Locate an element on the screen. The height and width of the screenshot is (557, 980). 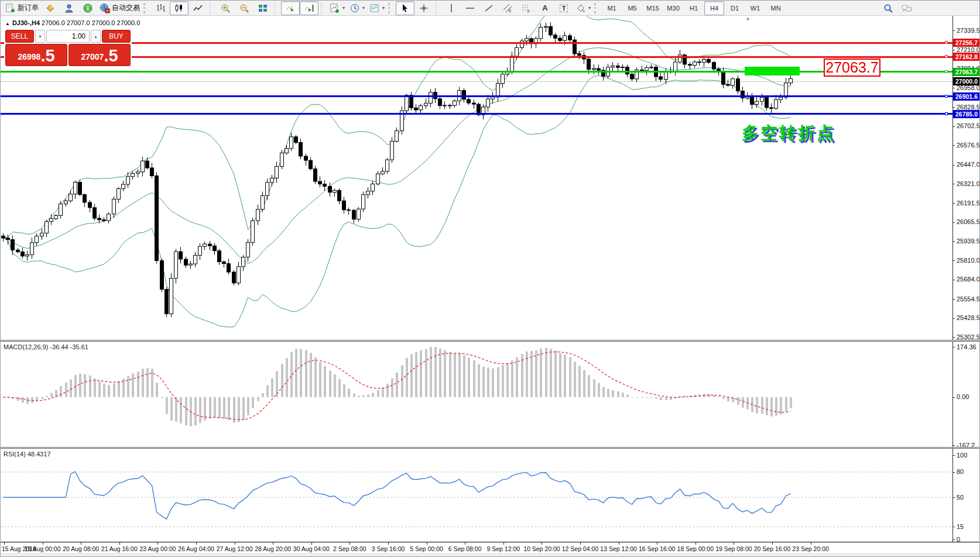
fibonacci-letter: F is located at coordinates (529, 12).